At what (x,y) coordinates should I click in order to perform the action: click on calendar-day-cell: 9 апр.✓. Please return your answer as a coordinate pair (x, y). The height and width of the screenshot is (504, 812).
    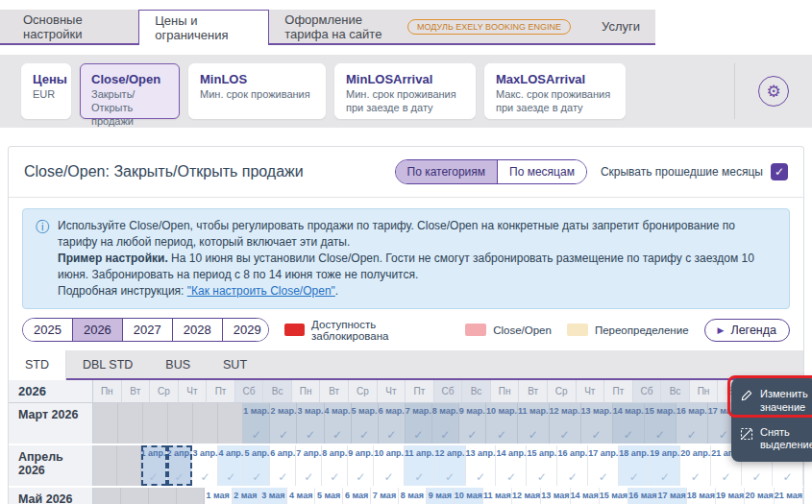
    Looking at the image, I should click on (361, 466).